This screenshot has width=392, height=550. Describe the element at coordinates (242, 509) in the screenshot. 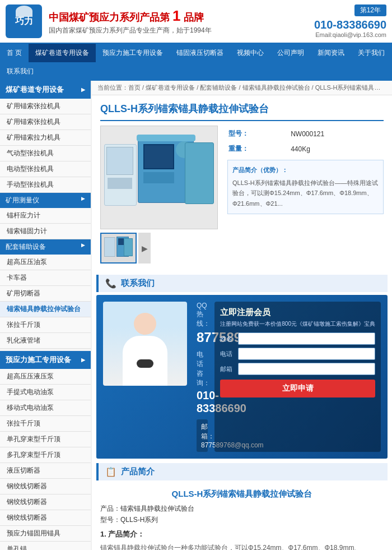

I see `product-name-label: 产品：锚索锚具静载拉伸试验台` at that location.